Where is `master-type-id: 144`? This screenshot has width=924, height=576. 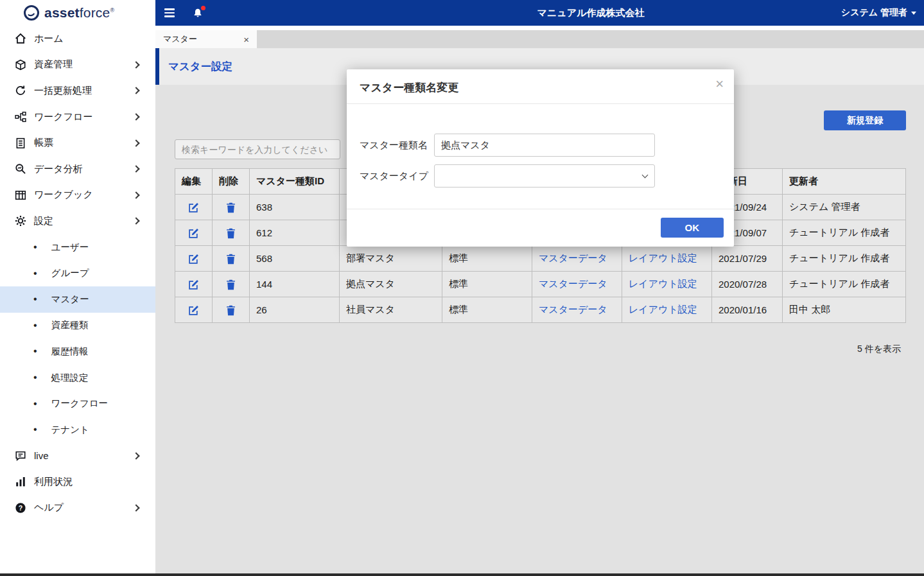 master-type-id: 144 is located at coordinates (295, 284).